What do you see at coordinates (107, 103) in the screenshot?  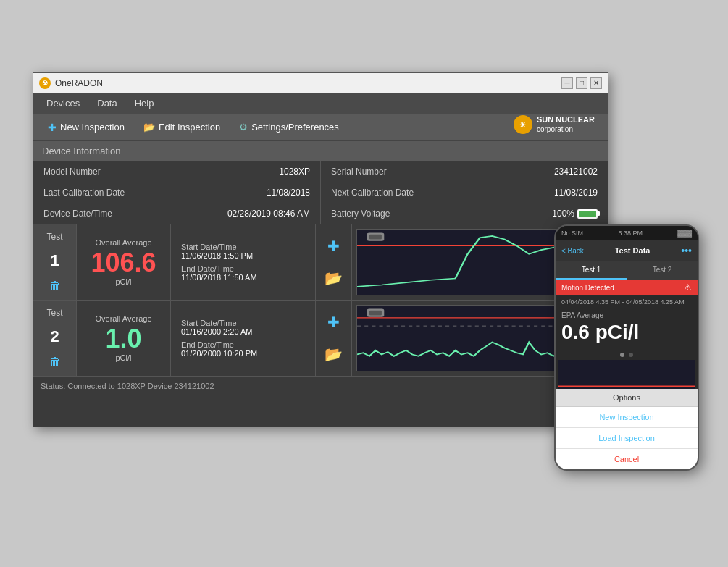 I see `menu-data: Data` at bounding box center [107, 103].